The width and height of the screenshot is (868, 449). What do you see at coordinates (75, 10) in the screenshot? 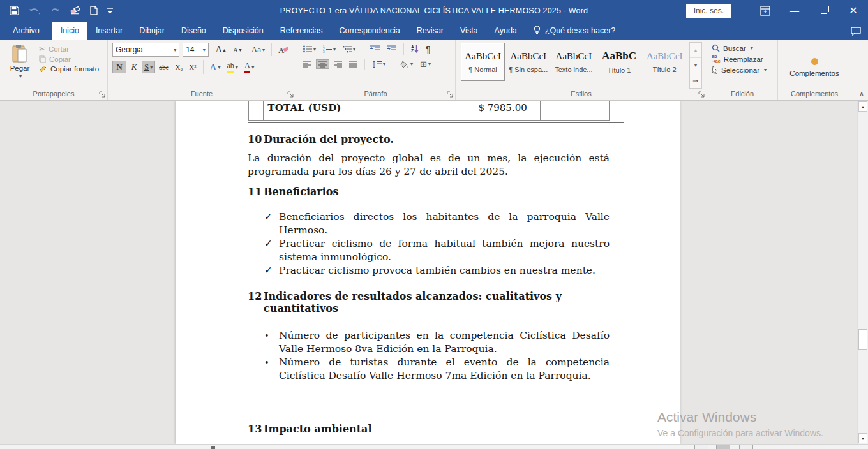
I see `eraser-icon` at bounding box center [75, 10].